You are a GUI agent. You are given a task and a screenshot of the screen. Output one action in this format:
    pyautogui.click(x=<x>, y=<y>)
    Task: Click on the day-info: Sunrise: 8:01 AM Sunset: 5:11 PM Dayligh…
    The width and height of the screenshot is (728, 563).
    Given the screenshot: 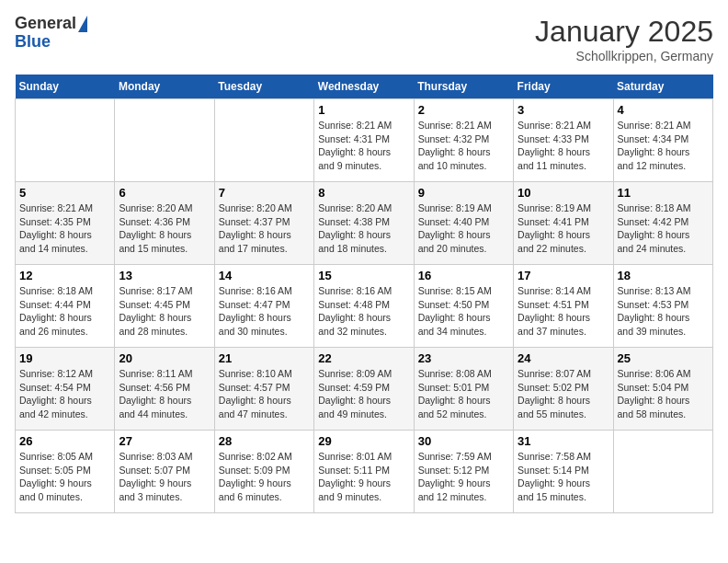 What is the action you would take?
    pyautogui.click(x=364, y=477)
    